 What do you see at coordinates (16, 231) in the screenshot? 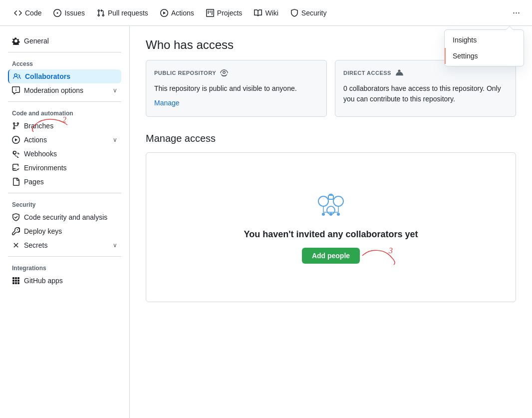
I see `key-icon` at bounding box center [16, 231].